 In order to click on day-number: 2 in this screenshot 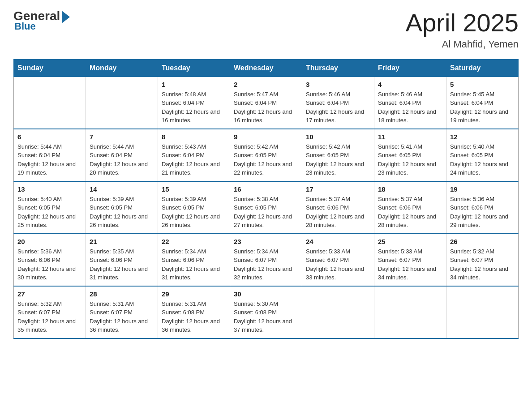, I will do `click(266, 84)`.